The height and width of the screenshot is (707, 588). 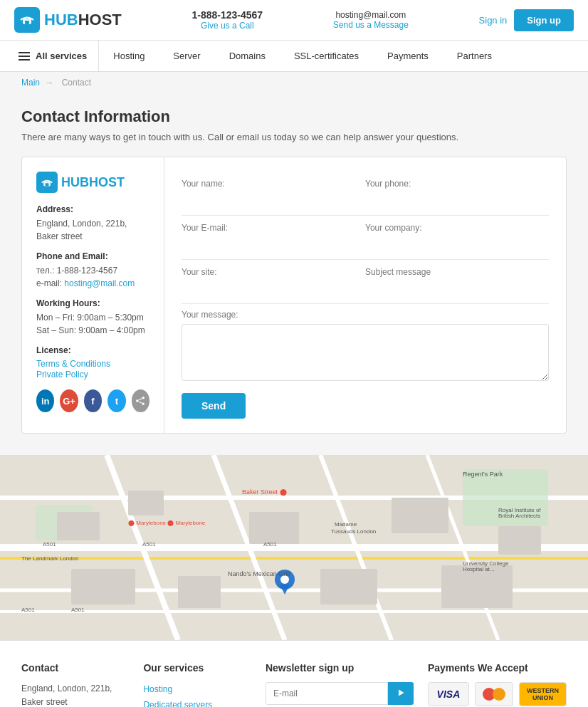 I want to click on phone-field: Your phone:, so click(x=457, y=194).